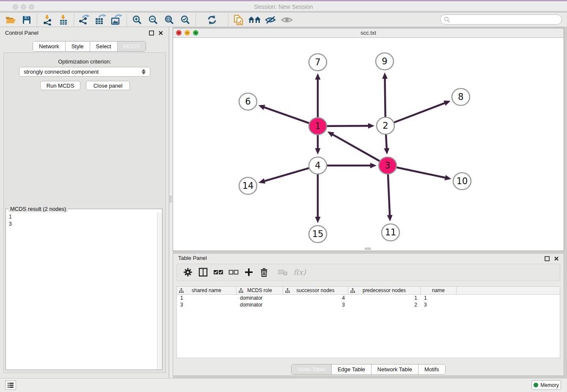  Describe the element at coordinates (116, 20) in the screenshot. I see `export-image-icon` at that location.